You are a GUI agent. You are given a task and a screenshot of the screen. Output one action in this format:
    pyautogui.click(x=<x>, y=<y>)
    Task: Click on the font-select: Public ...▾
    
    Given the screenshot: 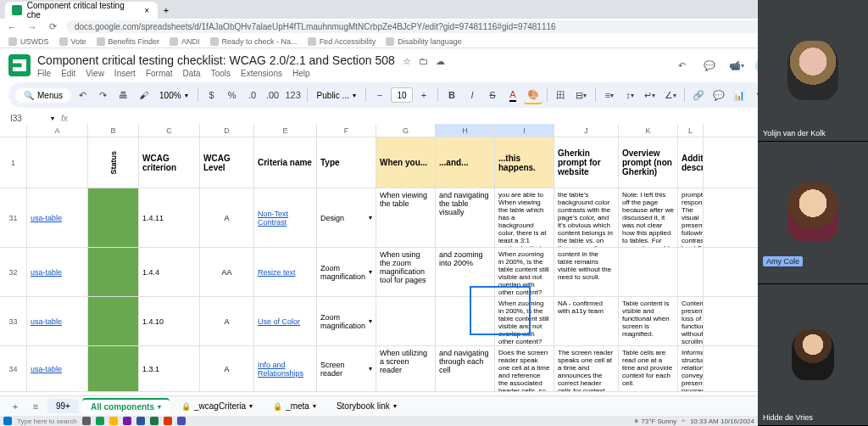 What is the action you would take?
    pyautogui.click(x=337, y=95)
    